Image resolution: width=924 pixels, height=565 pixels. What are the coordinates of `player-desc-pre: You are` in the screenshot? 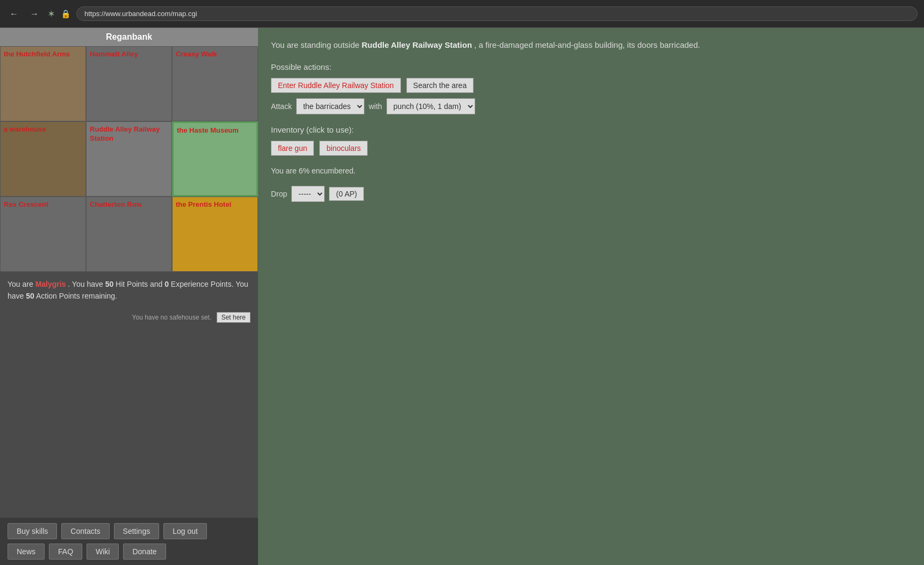 It's located at (22, 284).